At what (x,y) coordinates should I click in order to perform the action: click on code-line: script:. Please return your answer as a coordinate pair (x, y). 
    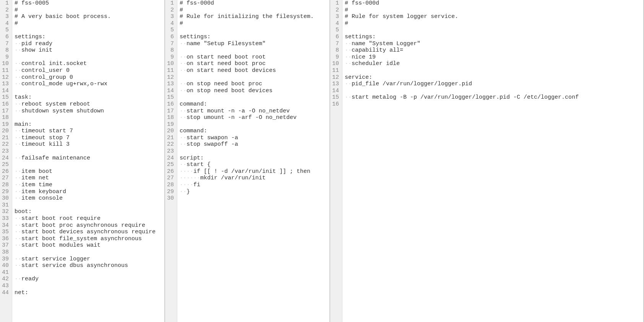
    Looking at the image, I should click on (255, 158).